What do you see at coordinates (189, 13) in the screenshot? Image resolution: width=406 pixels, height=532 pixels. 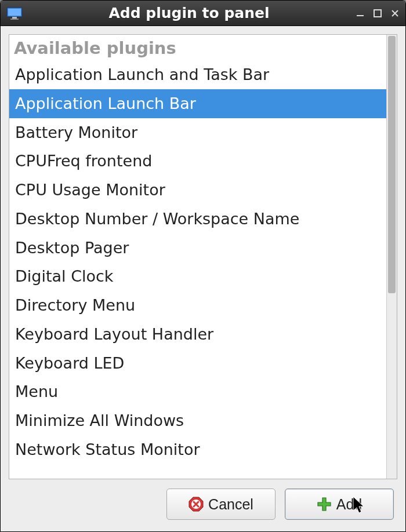 I see `window-title: Add plugin to panel` at bounding box center [189, 13].